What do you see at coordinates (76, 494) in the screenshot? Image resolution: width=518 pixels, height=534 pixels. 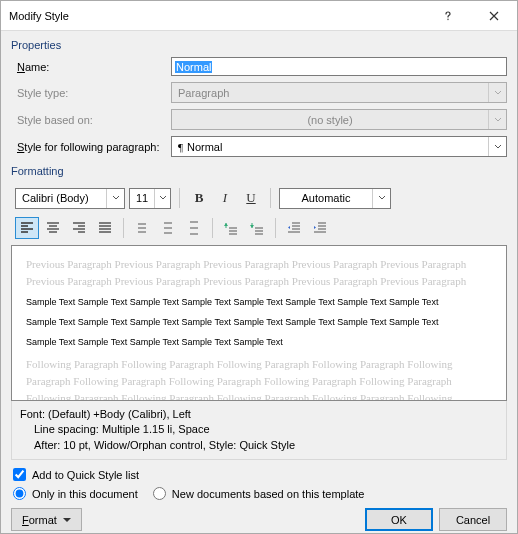 I see `only-this-doc-radio: Only in this document` at bounding box center [76, 494].